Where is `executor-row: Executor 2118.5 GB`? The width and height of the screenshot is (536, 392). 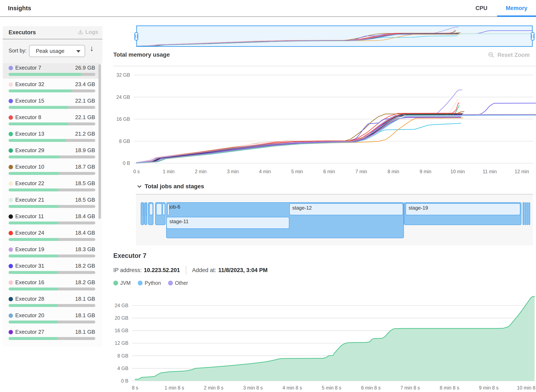 executor-row: Executor 2118.5 GB is located at coordinates (52, 203).